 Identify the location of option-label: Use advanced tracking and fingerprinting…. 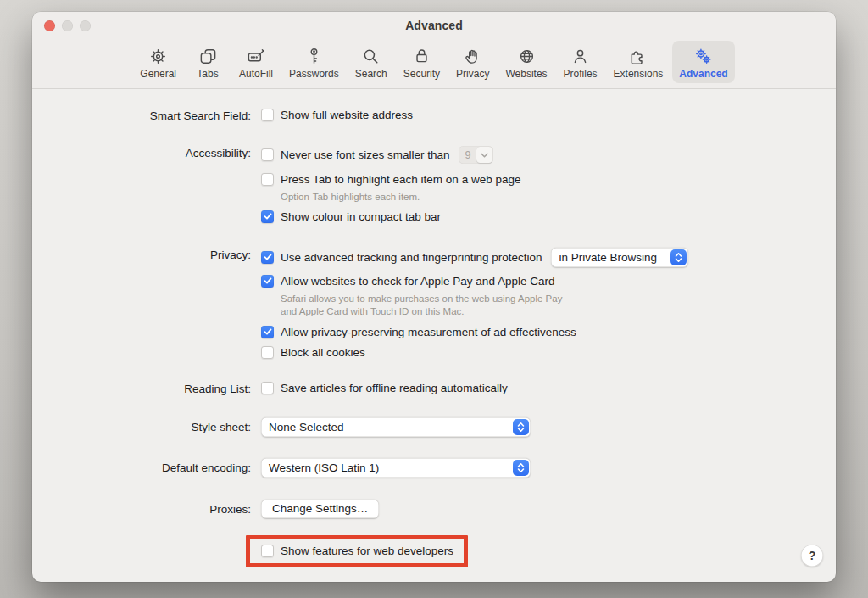
(411, 258).